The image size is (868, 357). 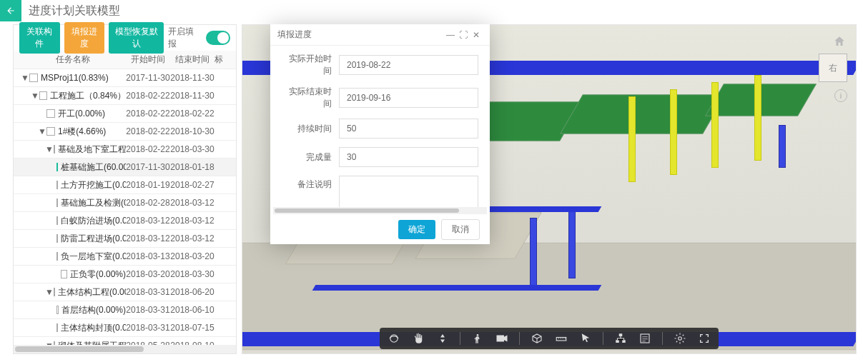 What do you see at coordinates (124, 310) in the screenshot?
I see `task-row: 首层结构(0.00%)2018-03-312018-06-10` at bounding box center [124, 310].